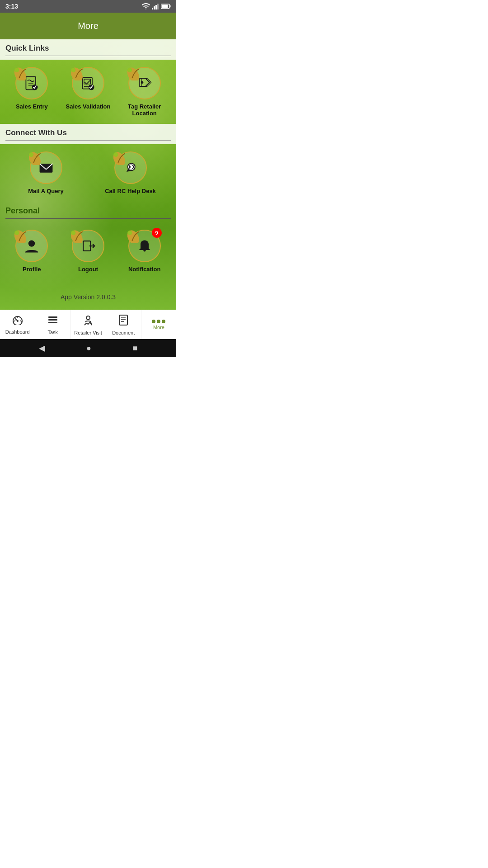  I want to click on document-label: Document, so click(123, 333).